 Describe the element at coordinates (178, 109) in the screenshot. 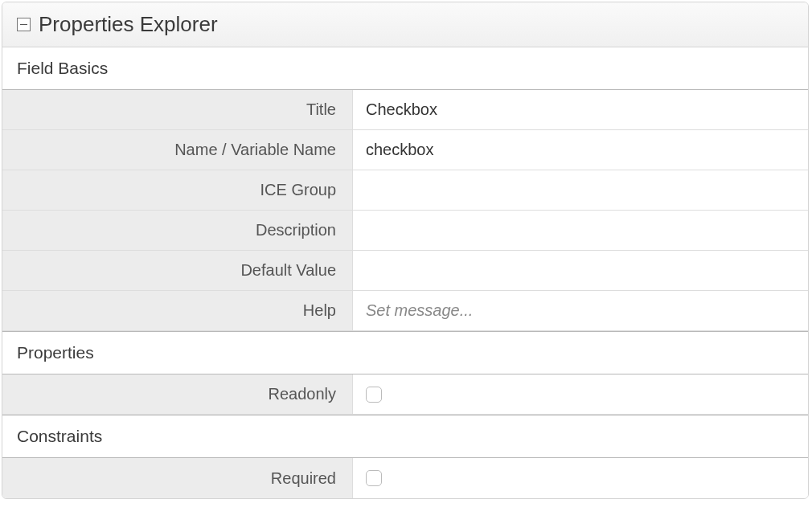

I see `label-title: Title` at that location.